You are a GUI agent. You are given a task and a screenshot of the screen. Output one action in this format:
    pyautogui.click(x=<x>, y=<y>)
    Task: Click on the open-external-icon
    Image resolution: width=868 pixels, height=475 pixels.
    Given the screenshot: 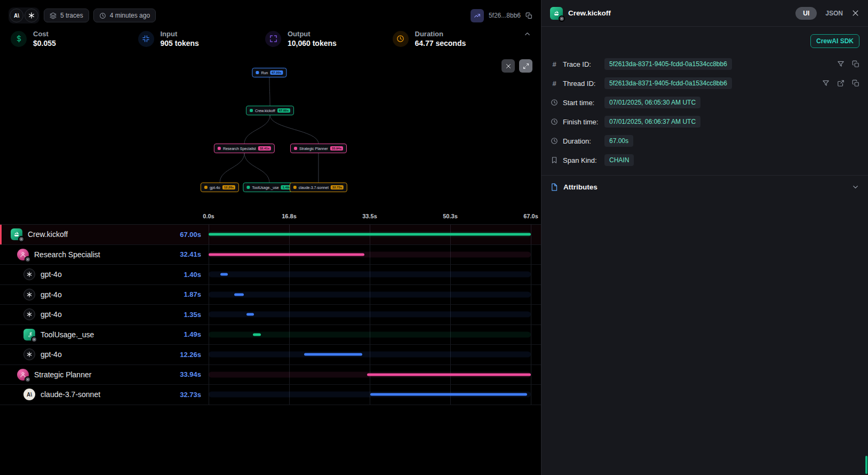 What is the action you would take?
    pyautogui.click(x=841, y=83)
    